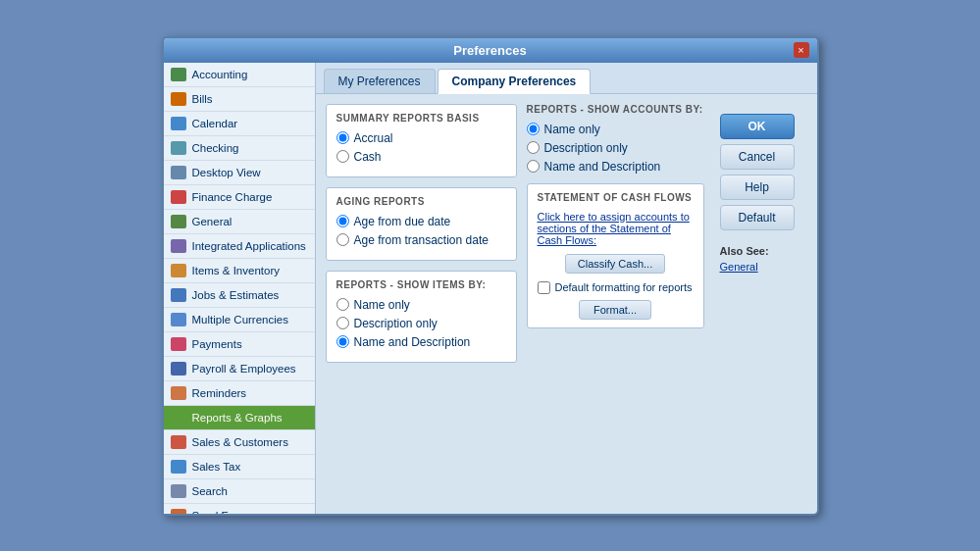  Describe the element at coordinates (239, 271) in the screenshot. I see `sidebar-item-items--inventory: Items & Inventory` at that location.